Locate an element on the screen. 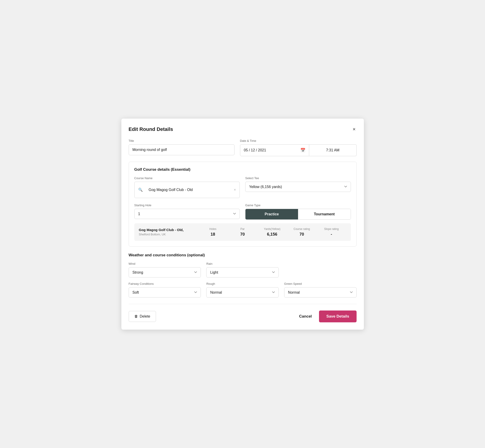 Image resolution: width=485 pixels, height=448 pixels. par-value: 70 is located at coordinates (242, 234).